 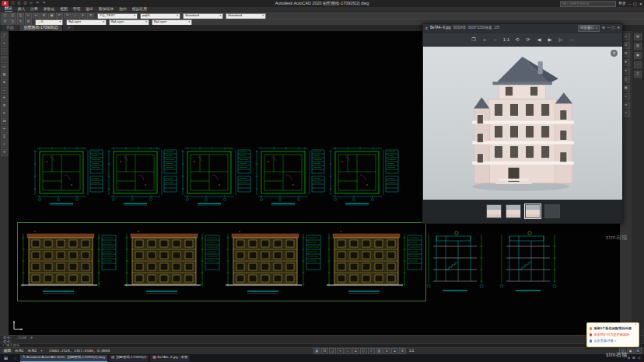 I want to click on align-icon: ⊥, so click(x=626, y=96).